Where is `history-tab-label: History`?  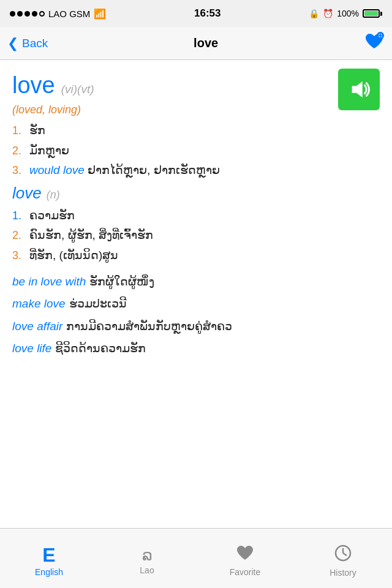
history-tab-label: History is located at coordinates (343, 573).